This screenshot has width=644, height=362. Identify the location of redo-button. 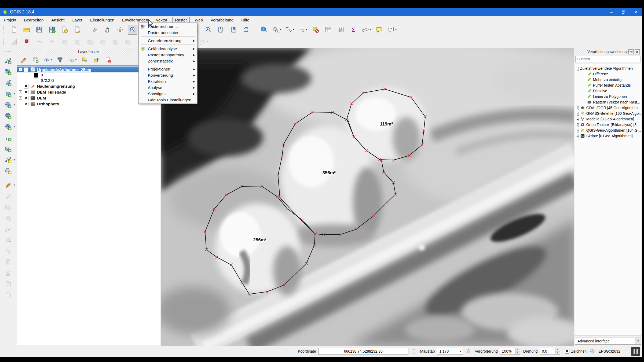
(52, 42).